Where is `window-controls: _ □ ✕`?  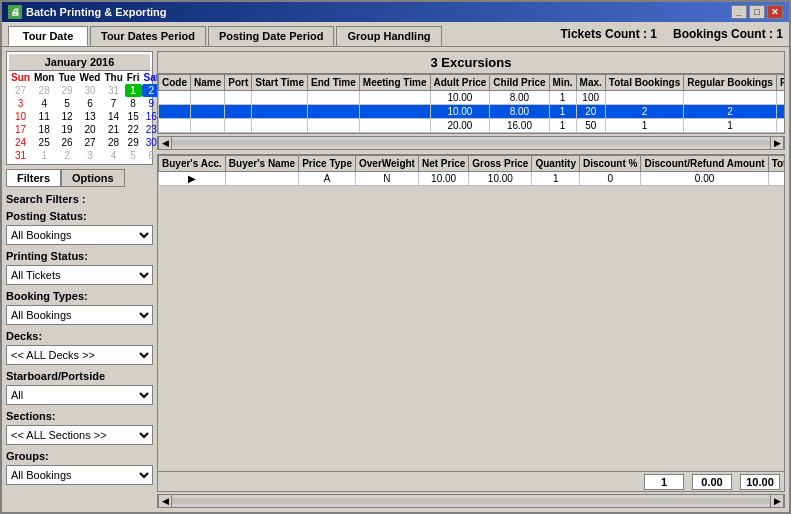
window-controls: _ □ ✕ is located at coordinates (757, 12).